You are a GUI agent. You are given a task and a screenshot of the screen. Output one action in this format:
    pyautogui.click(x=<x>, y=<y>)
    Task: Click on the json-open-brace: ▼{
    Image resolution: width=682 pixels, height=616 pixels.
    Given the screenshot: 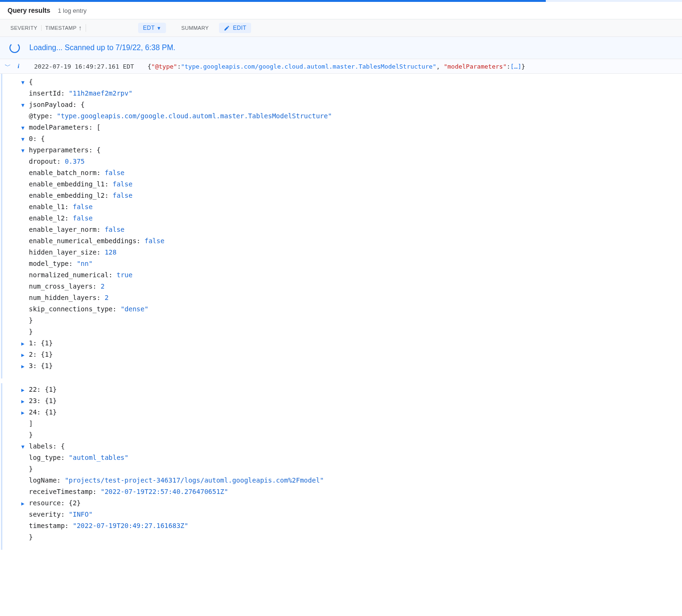 What is the action you would take?
    pyautogui.click(x=342, y=82)
    